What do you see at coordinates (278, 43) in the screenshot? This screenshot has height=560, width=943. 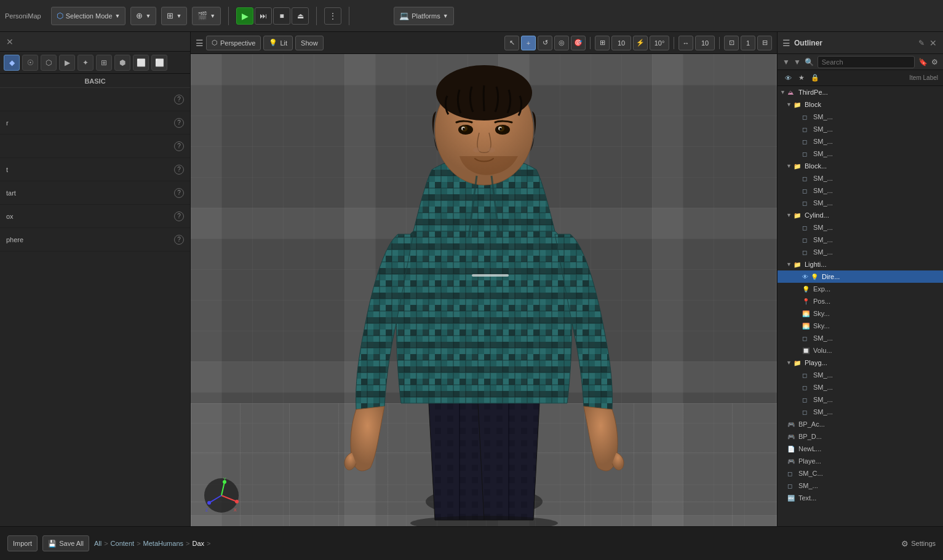 I see `lit-button: 💡 Lit` at bounding box center [278, 43].